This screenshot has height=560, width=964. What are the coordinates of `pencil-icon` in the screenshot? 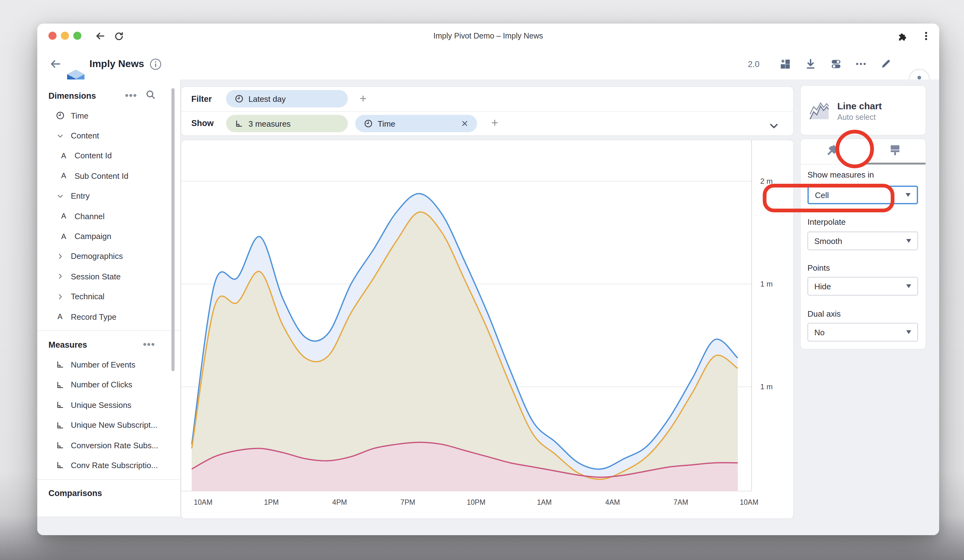 It's located at (886, 64).